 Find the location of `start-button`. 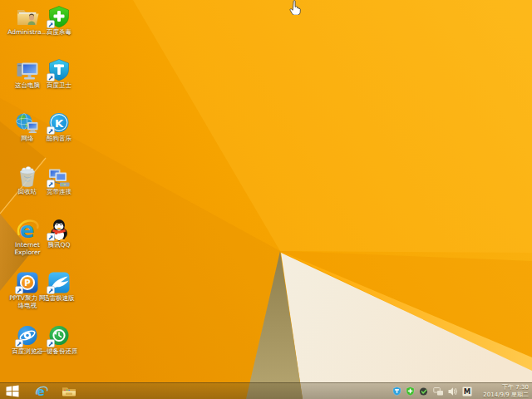

start-button is located at coordinates (12, 391).